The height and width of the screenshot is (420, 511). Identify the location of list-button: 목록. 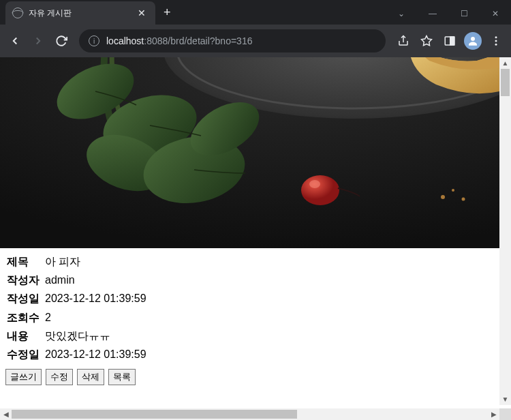
(122, 377).